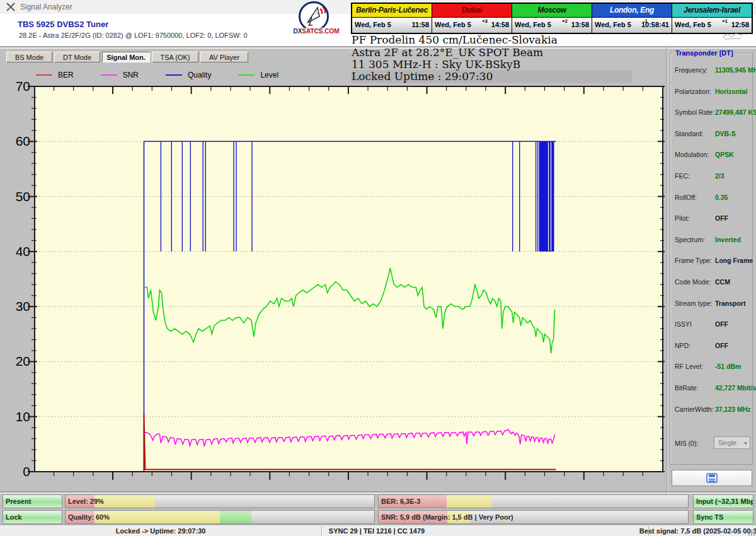 Image resolution: width=756 pixels, height=536 pixels. What do you see at coordinates (175, 57) in the screenshot?
I see `tab-tsa: TSA (OK)` at bounding box center [175, 57].